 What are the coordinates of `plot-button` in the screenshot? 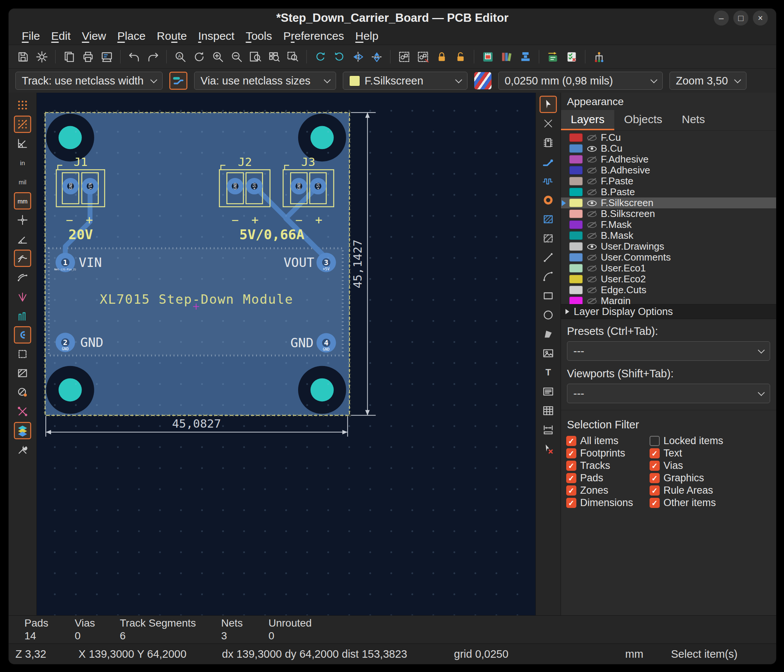 It's located at (107, 57).